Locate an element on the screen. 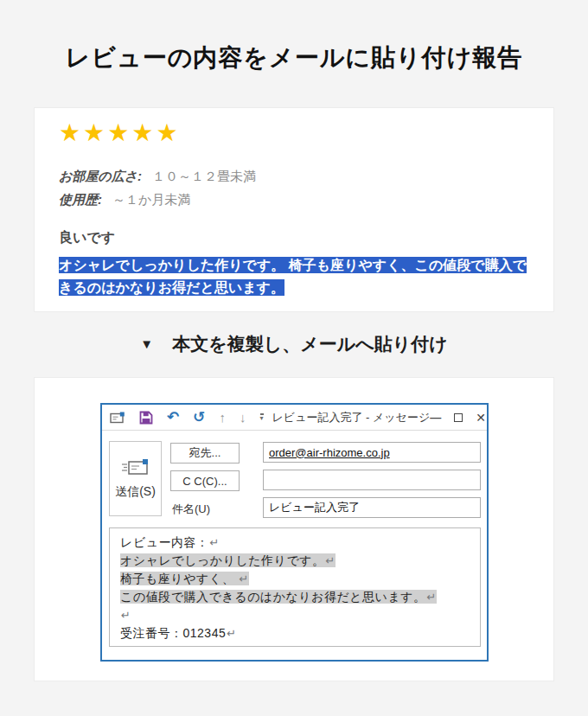 This screenshot has width=588, height=716. redo-icon: ↺ is located at coordinates (199, 418).